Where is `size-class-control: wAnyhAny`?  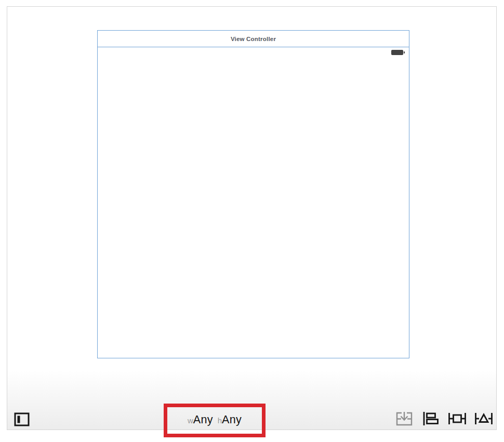 size-class-control: wAnyhAny is located at coordinates (215, 420).